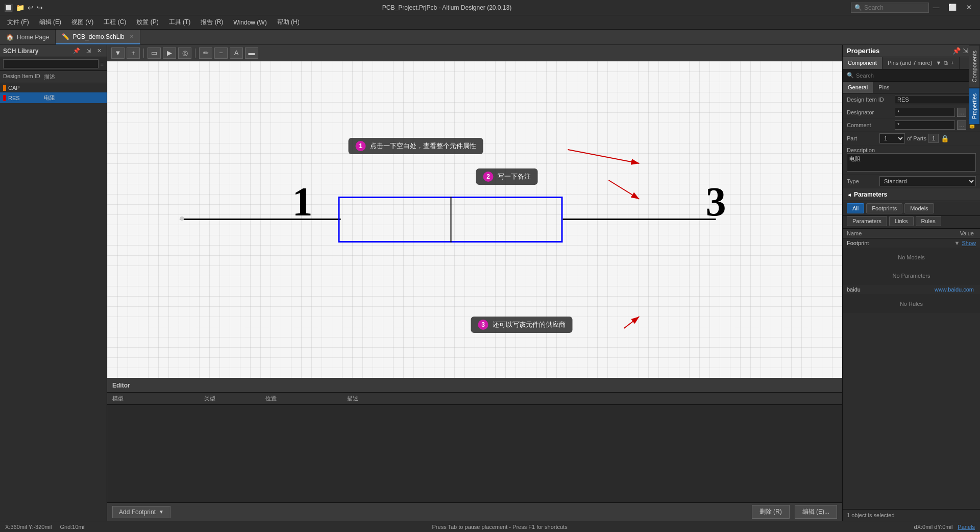  Describe the element at coordinates (475, 53) in the screenshot. I see `toolbar-row: ▼ + ▭ ▶ ◎ ✏ − A ▬` at that location.